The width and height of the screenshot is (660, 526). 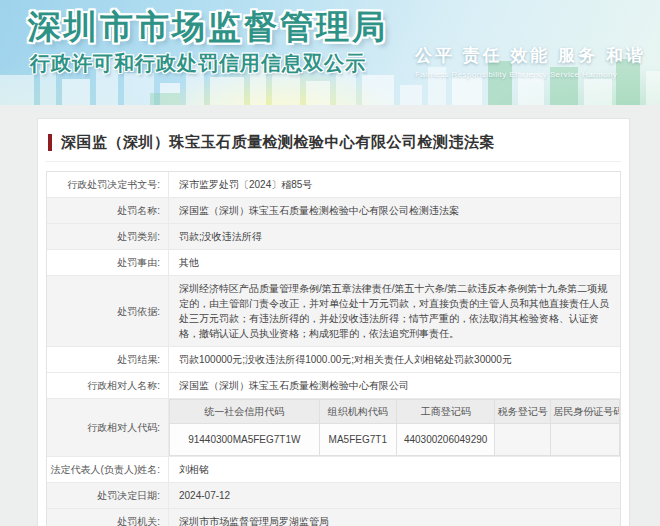 I want to click on codes-value: 91440300MA5FEG7T1W, so click(x=245, y=440).